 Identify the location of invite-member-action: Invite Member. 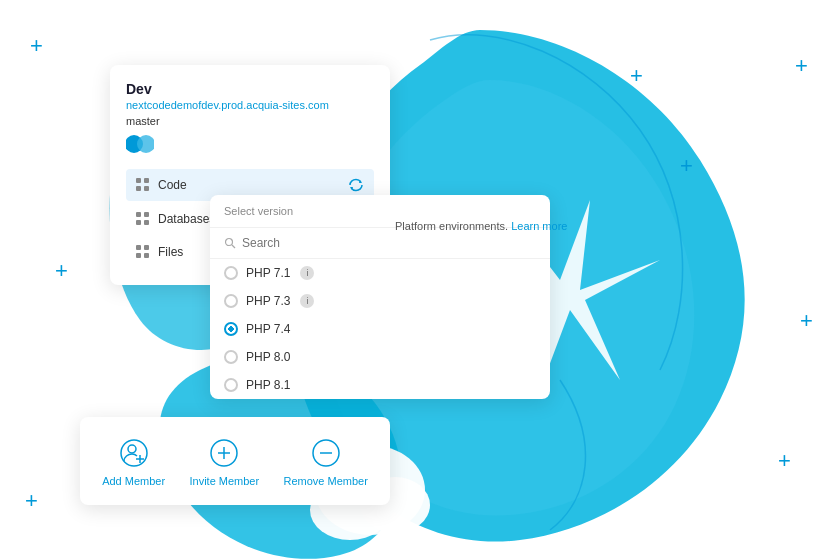
(224, 462).